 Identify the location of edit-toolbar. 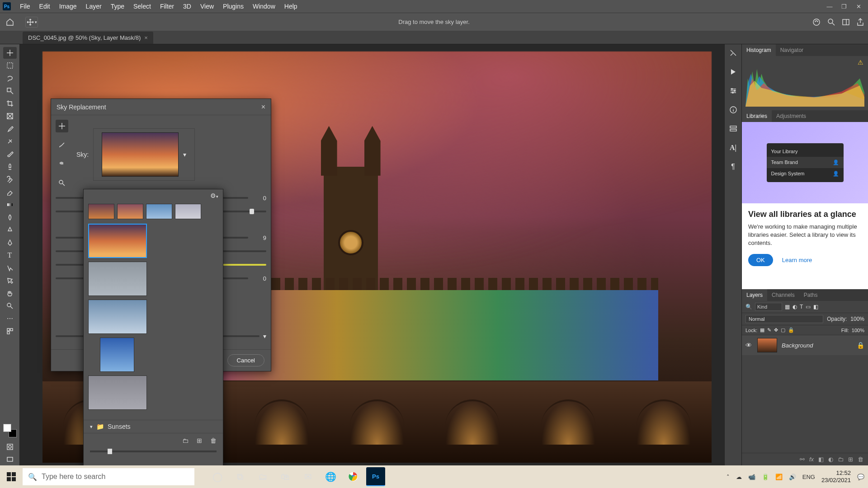
(10, 331).